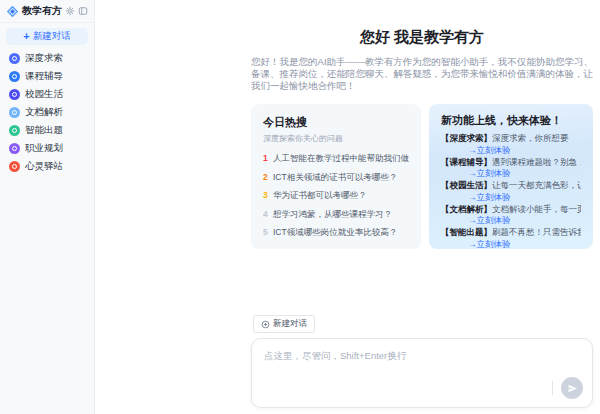 This screenshot has height=414, width=600. I want to click on feature-item: 【校园生活】让每一天都充满色彩，让每一... →立刻体验, so click(511, 192).